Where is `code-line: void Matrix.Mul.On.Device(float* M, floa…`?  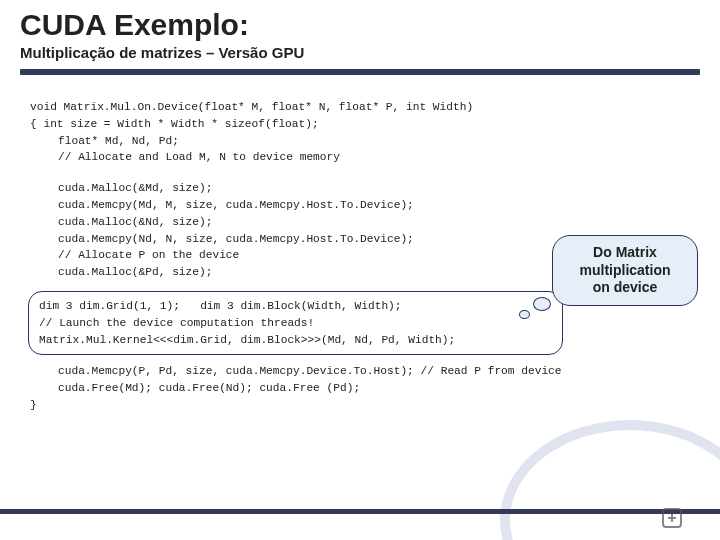 code-line: void Matrix.Mul.On.Device(float* M, floa… is located at coordinates (364, 108).